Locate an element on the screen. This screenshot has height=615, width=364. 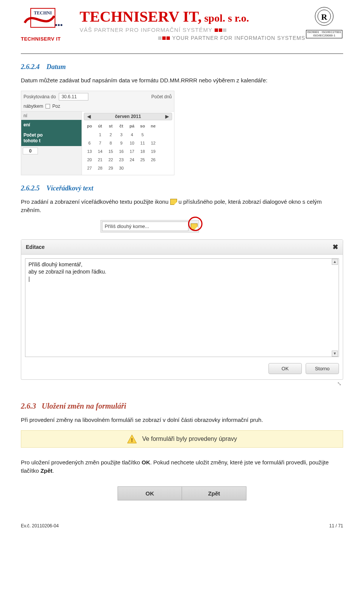
sidebar-label-pocet-tohoto: Počet po tohoto t is located at coordinates (52, 138).